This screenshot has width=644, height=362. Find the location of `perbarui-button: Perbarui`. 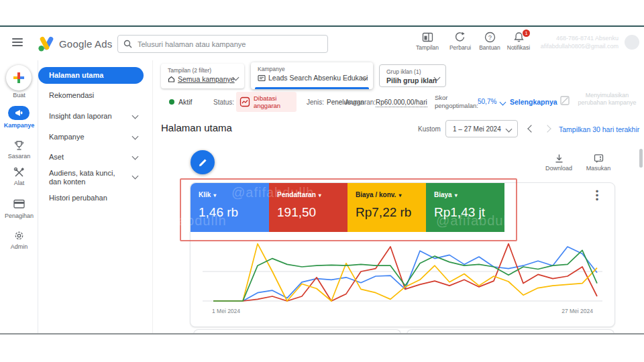

perbarui-button: Perbarui is located at coordinates (460, 42).